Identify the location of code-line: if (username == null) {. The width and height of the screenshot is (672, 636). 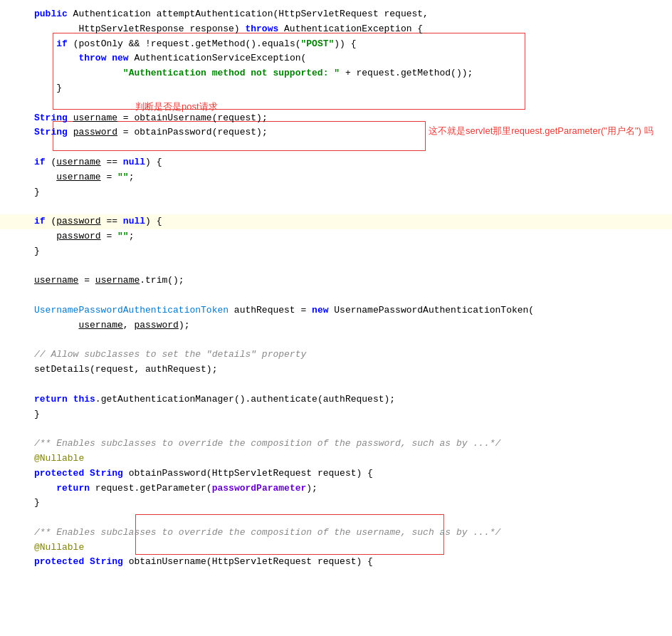
(336, 162).